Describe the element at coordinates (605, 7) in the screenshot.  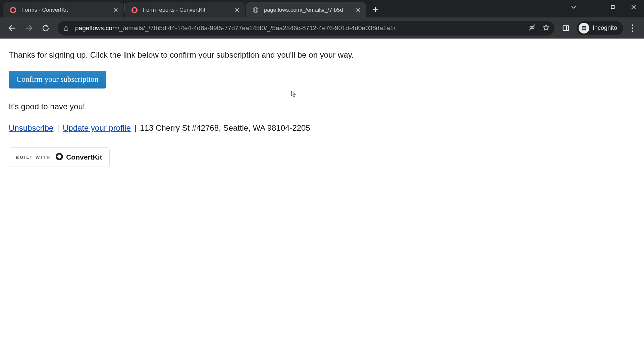
I see `window-controls` at that location.